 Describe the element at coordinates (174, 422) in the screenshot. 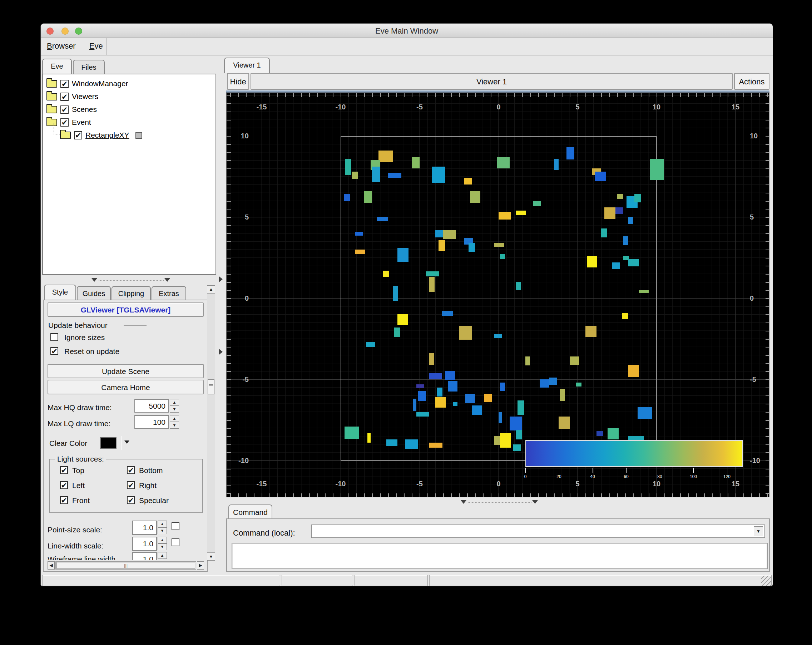

I see `max-lq-stepper: ▲▼` at that location.